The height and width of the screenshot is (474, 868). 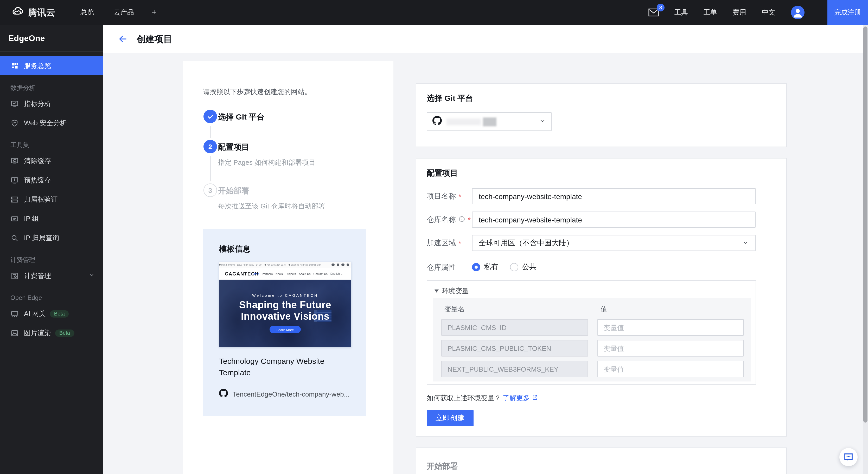 I want to click on nav-cloud-products: 云产品, so click(x=124, y=12).